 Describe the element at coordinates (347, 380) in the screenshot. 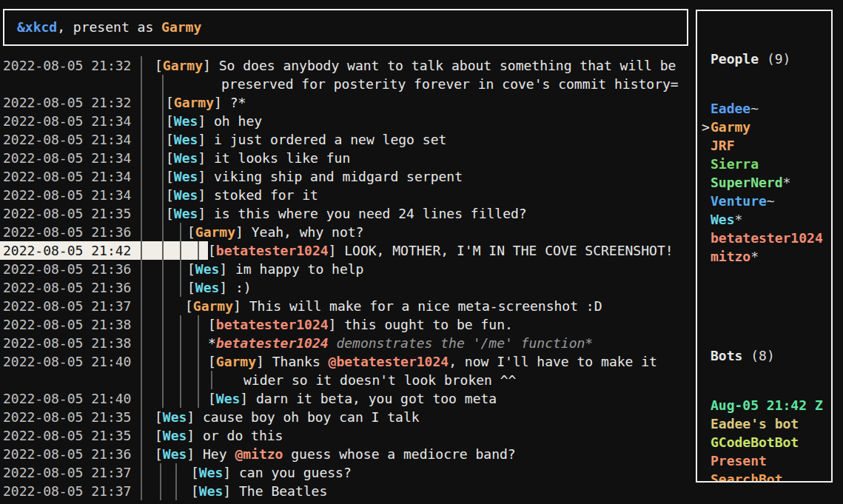

I see `chat-line: wider so it doesn't look broken ^^` at that location.